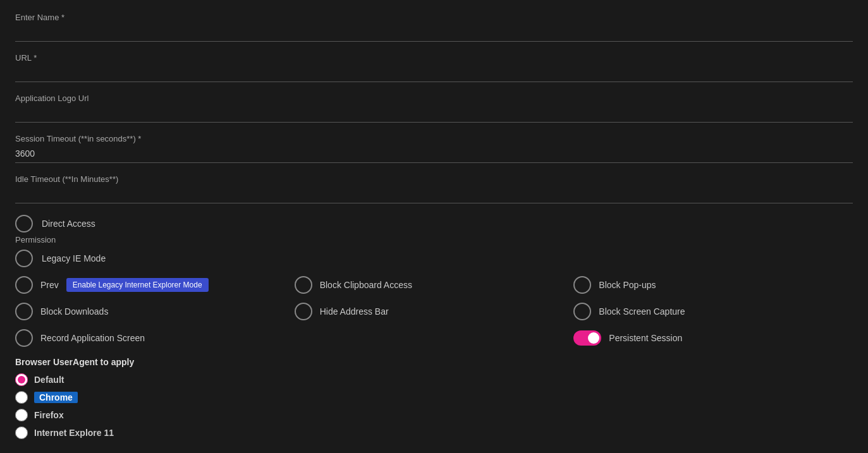  Describe the element at coordinates (24, 338) in the screenshot. I see `record-app-toggle` at that location.